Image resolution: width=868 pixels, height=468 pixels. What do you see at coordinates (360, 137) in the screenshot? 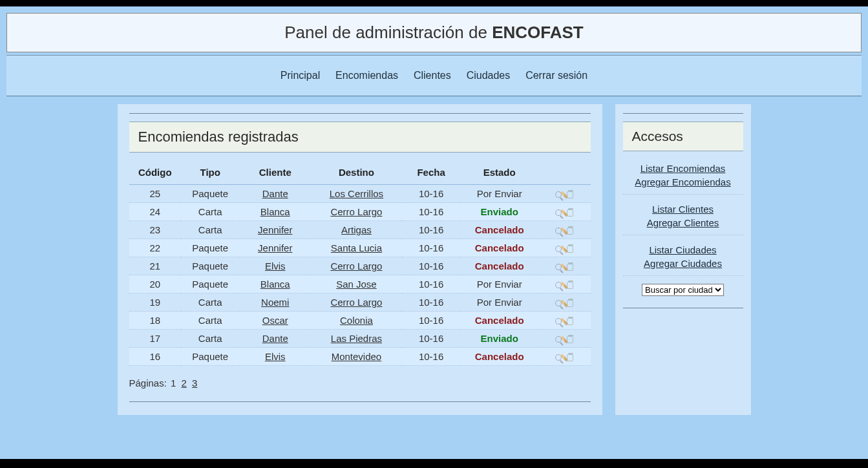
I see `main-section-title: Encomiendas registradas` at bounding box center [360, 137].